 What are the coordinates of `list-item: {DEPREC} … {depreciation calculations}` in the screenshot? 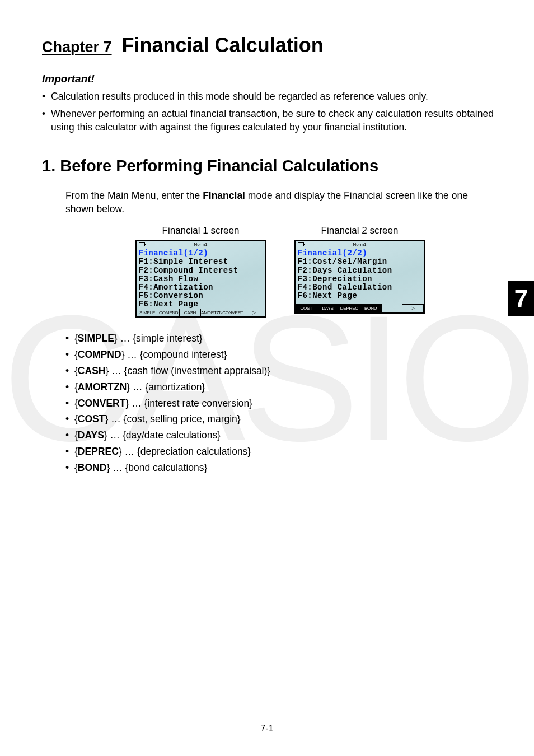 It's located at (280, 451).